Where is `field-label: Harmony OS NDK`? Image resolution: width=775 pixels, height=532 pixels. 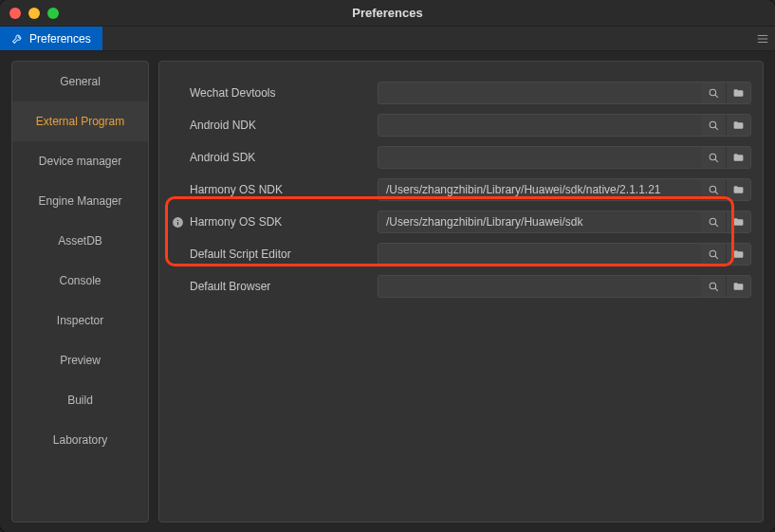
field-label: Harmony OS NDK is located at coordinates (236, 190).